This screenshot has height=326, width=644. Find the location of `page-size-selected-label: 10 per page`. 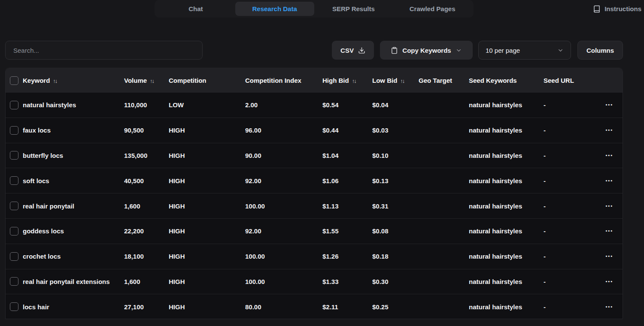

page-size-selected-label: 10 per page is located at coordinates (503, 51).